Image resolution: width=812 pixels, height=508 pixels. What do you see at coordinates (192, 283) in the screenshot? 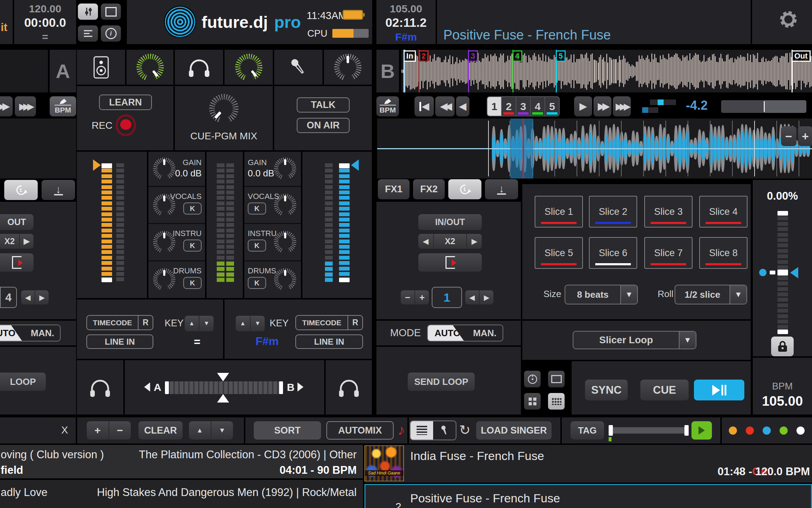
I see `deck-a-drums-kill-button: K` at bounding box center [192, 283].